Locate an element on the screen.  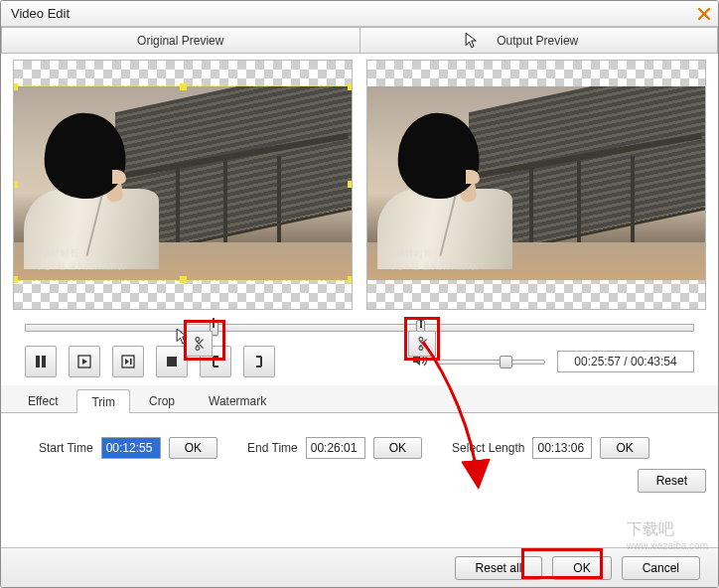
tab-trim: Trim is located at coordinates (103, 401).